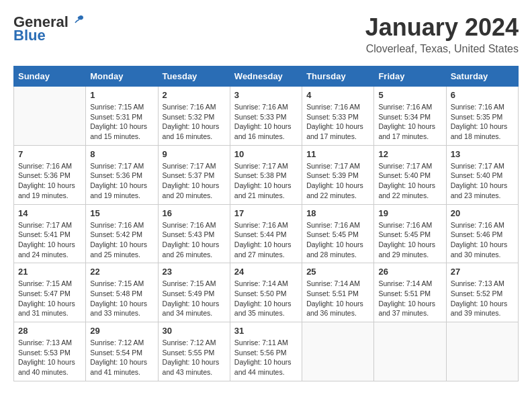 The image size is (532, 411). Describe the element at coordinates (194, 154) in the screenshot. I see `day-number: 9` at that location.